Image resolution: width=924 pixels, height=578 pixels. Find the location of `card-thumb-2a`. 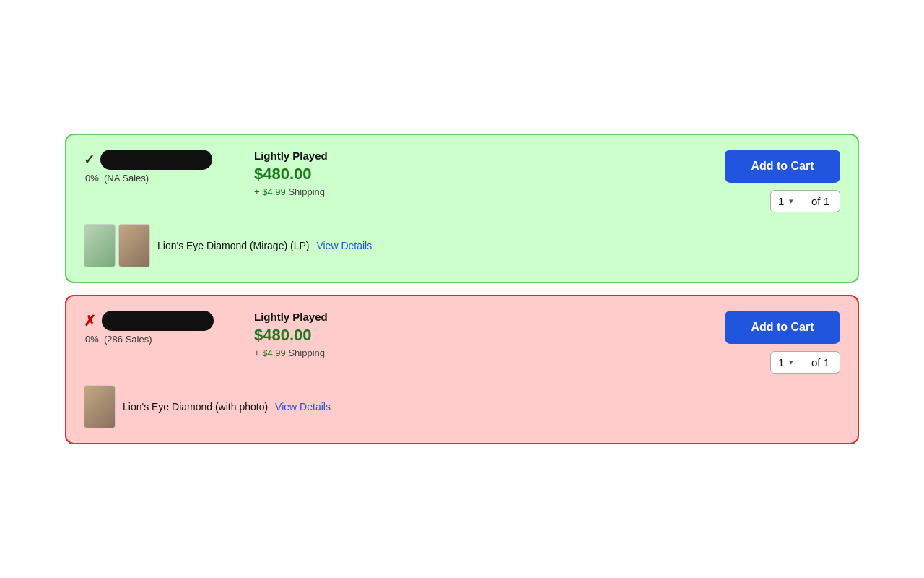

card-thumb-2a is located at coordinates (100, 407).